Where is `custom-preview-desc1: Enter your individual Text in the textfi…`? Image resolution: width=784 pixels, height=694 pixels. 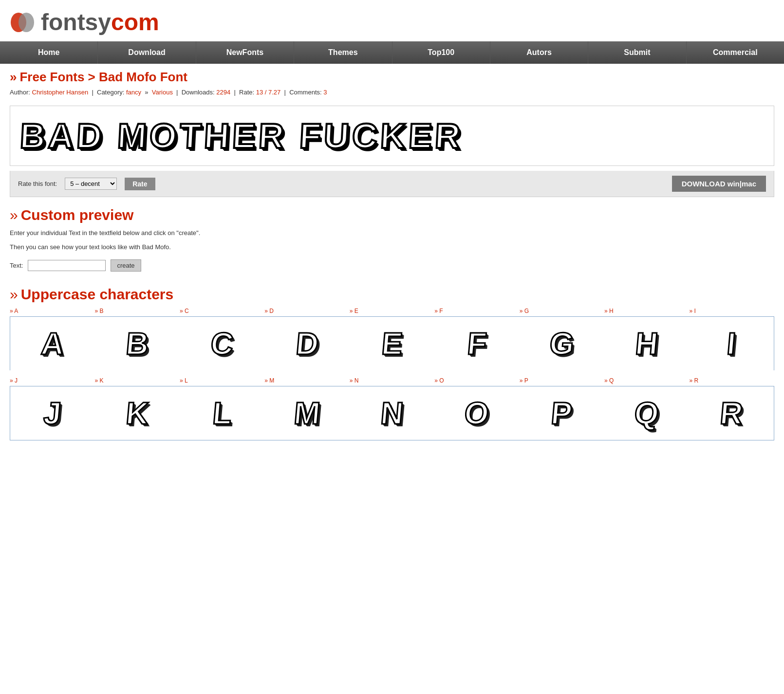 custom-preview-desc1: Enter your individual Text in the textfi… is located at coordinates (392, 234).